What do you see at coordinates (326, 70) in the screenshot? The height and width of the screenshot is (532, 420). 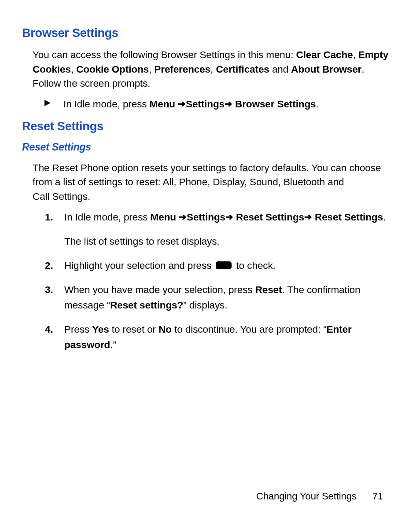 I see `bold-about-browser: About Browser` at bounding box center [326, 70].